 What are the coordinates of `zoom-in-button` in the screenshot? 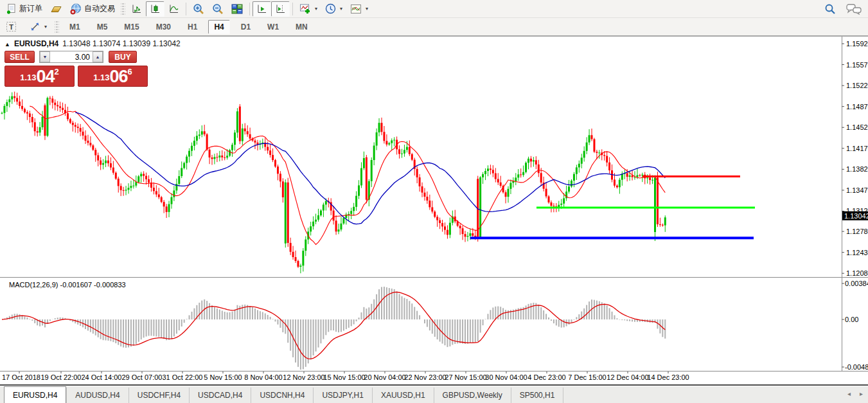 It's located at (199, 9).